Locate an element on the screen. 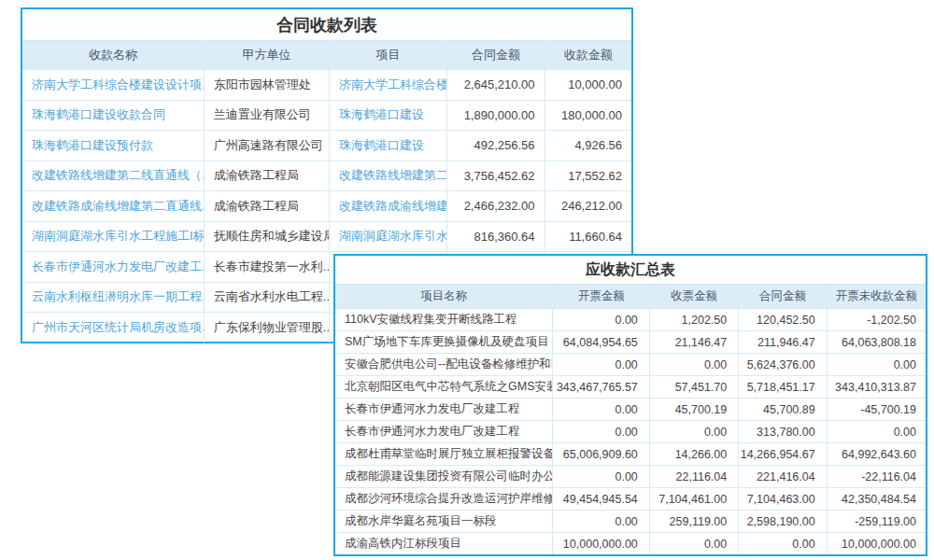 This screenshot has width=934, height=560. received-amount-cell: 7,104,461.00 is located at coordinates (695, 498).